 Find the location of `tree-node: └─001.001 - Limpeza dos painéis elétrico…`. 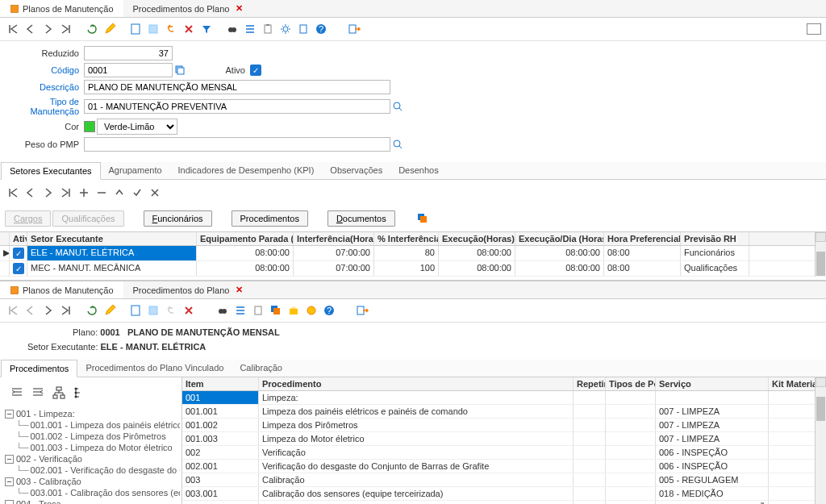

tree-node: └─001.001 - Limpeza dos painéis elétrico… is located at coordinates (90, 425).